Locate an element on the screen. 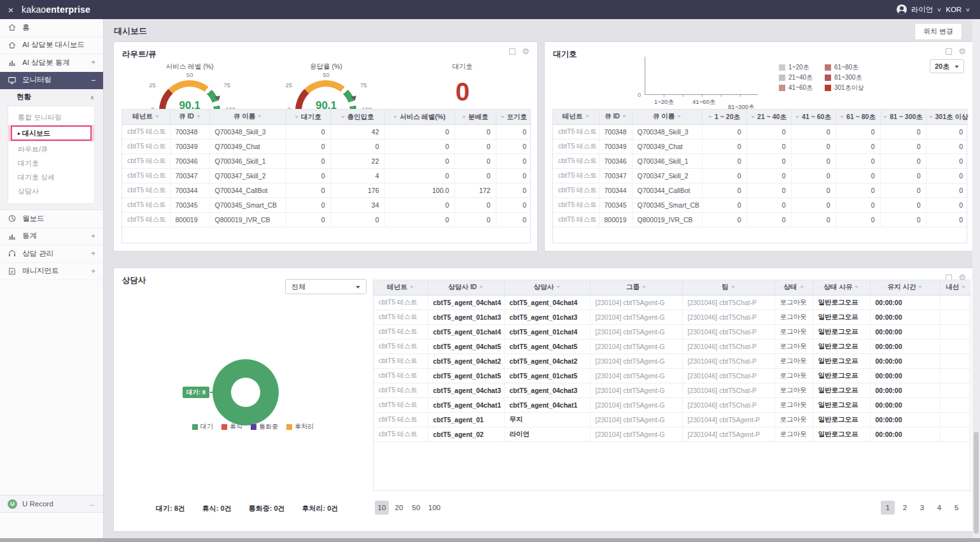 The height and width of the screenshot is (542, 980). table-row: cbtT5 테스트 800019 Q800019_IVR_CB 0 0 0 0 … is located at coordinates (327, 219).